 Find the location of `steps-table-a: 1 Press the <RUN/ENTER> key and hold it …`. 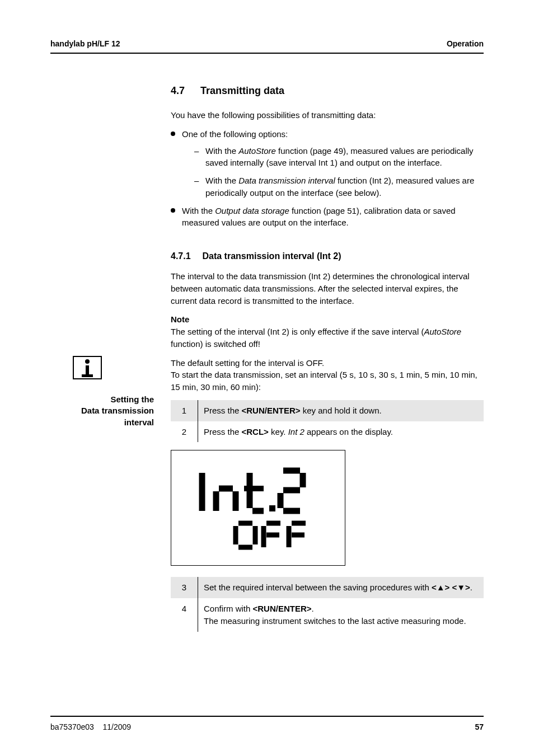

steps-table-a: 1 Press the <RUN/ENTER> key and hold it … is located at coordinates (327, 421).